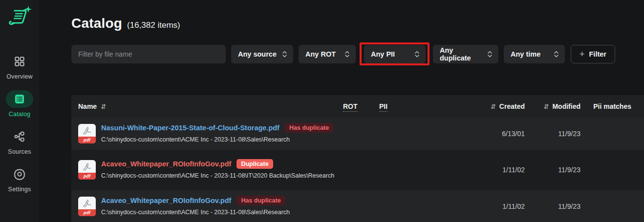 Image resolution: width=644 pixels, height=222 pixels. What do you see at coordinates (395, 54) in the screenshot?
I see `pii-filter-dropdown: Any PII` at bounding box center [395, 54].